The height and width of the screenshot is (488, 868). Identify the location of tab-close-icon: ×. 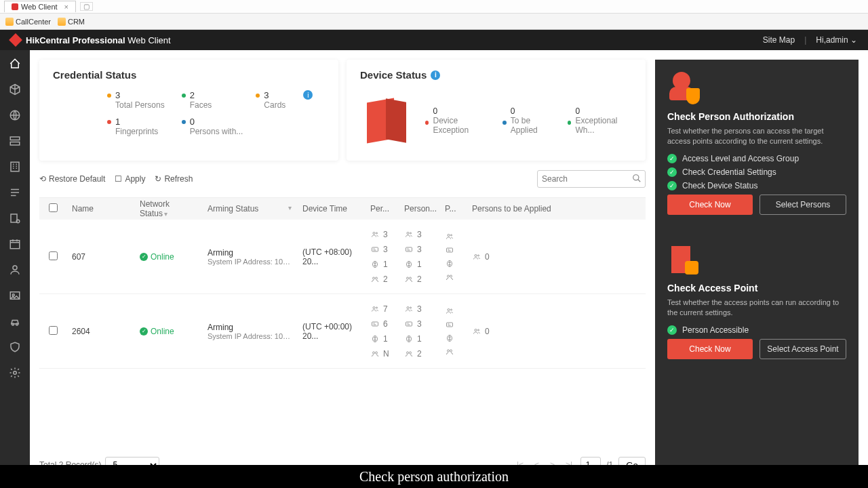
(66, 7).